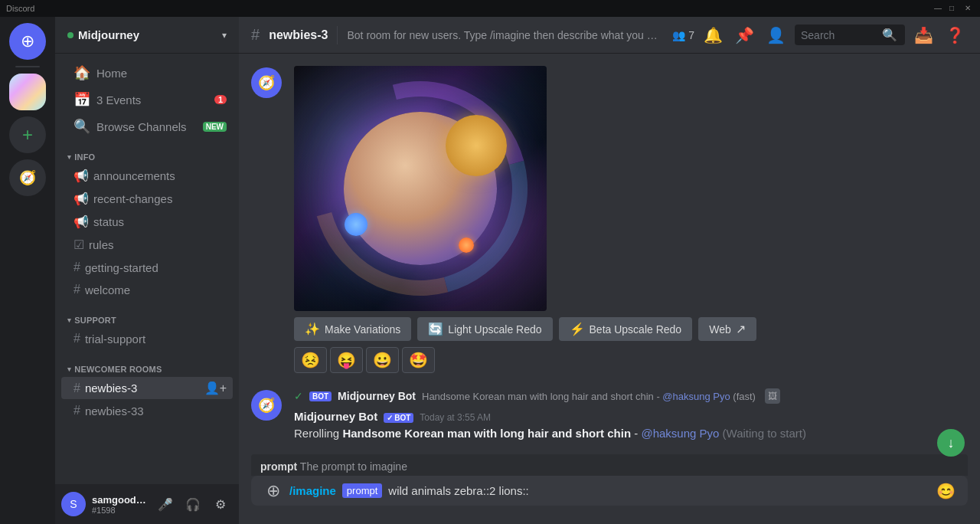 This screenshot has height=524, width=980. Describe the element at coordinates (398, 418) in the screenshot. I see `bot-verified-badge: ✓ BOT` at that location.